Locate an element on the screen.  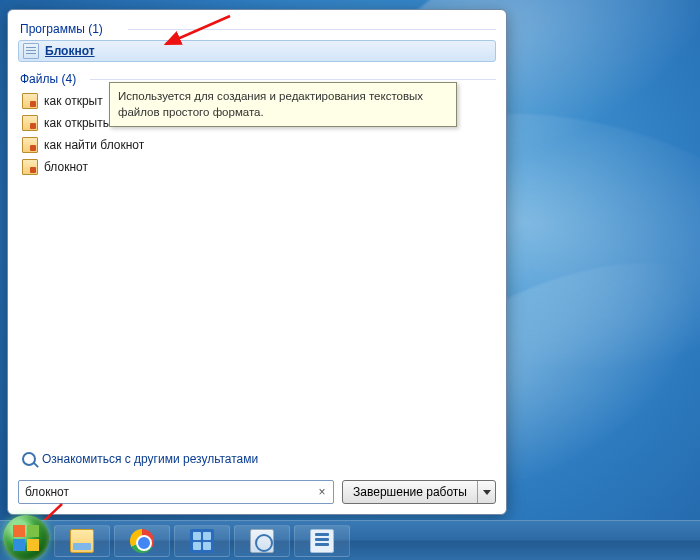
shutdown-options-arrow is located at coordinates (486, 492).